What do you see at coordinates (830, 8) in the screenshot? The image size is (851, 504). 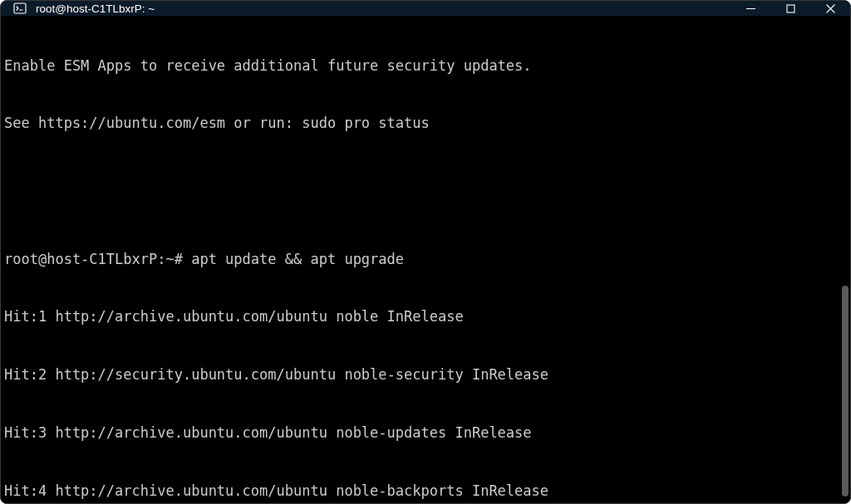 I see `close-button` at bounding box center [830, 8].